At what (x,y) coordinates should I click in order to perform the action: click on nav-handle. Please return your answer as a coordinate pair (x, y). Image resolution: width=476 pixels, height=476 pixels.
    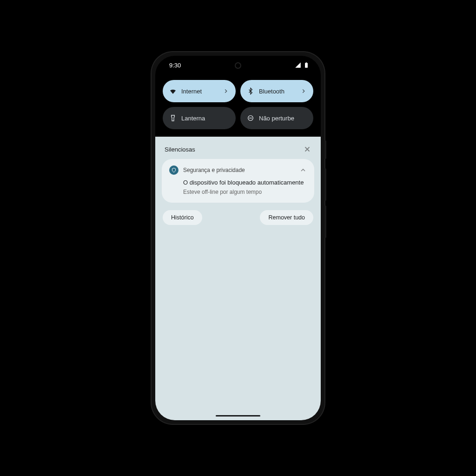
    Looking at the image, I should click on (238, 416).